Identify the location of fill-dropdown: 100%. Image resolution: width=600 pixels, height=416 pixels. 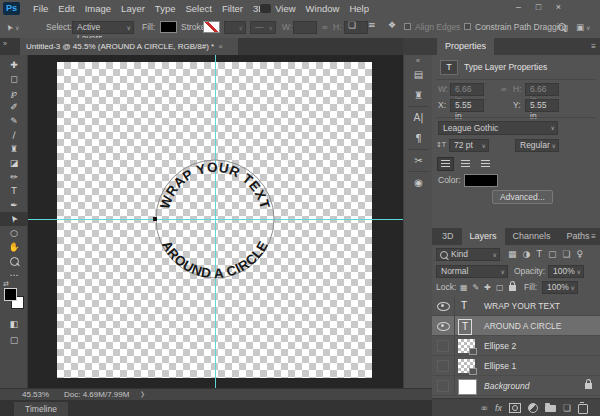
(560, 288).